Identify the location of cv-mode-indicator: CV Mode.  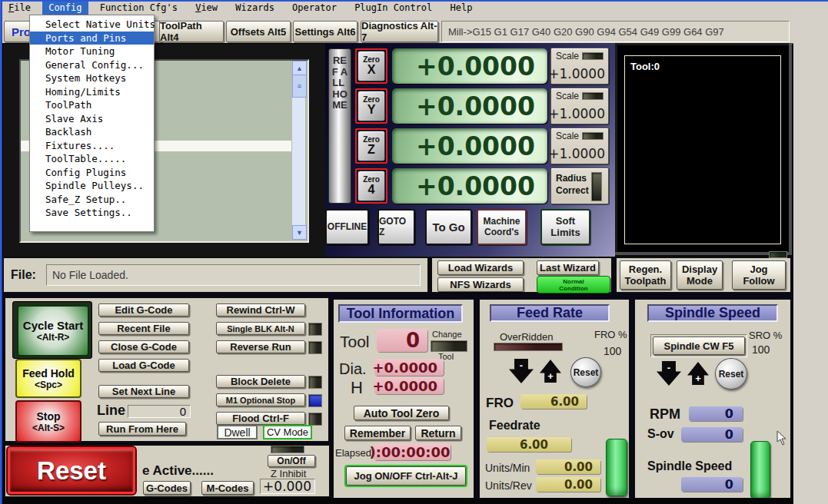
(288, 432).